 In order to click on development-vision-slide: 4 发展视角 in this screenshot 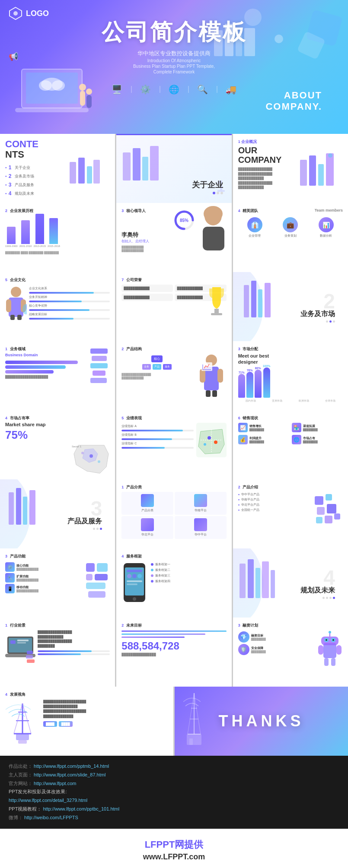, I will do `click(86, 721)`.